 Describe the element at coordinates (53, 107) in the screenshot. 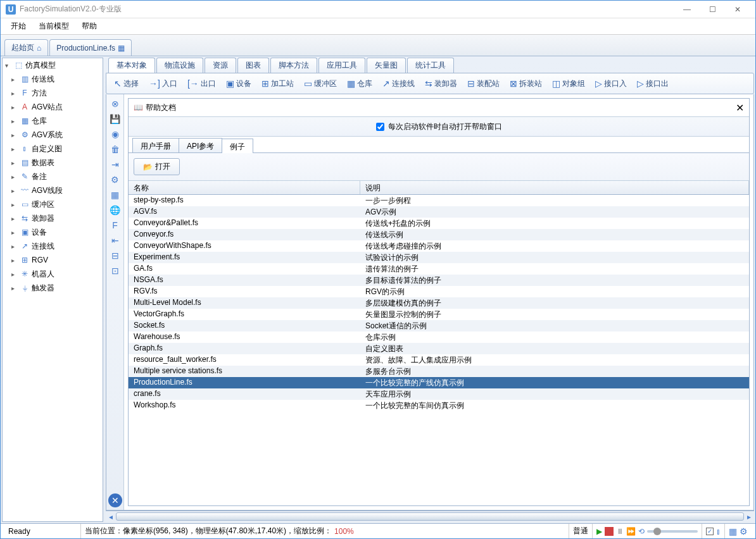

I see `tree-item: ▸AAGV站点` at that location.